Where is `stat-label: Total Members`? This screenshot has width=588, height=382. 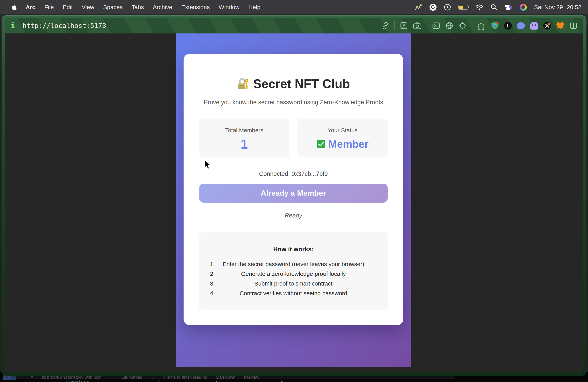 stat-label: Total Members is located at coordinates (244, 130).